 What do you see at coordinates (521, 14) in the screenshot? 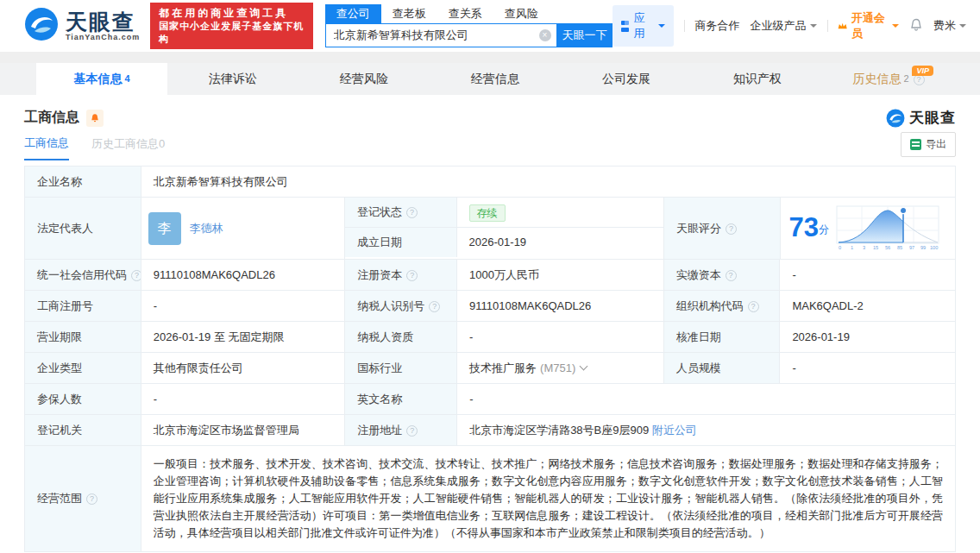
I see `search-tab-risk: 查风险` at bounding box center [521, 14].